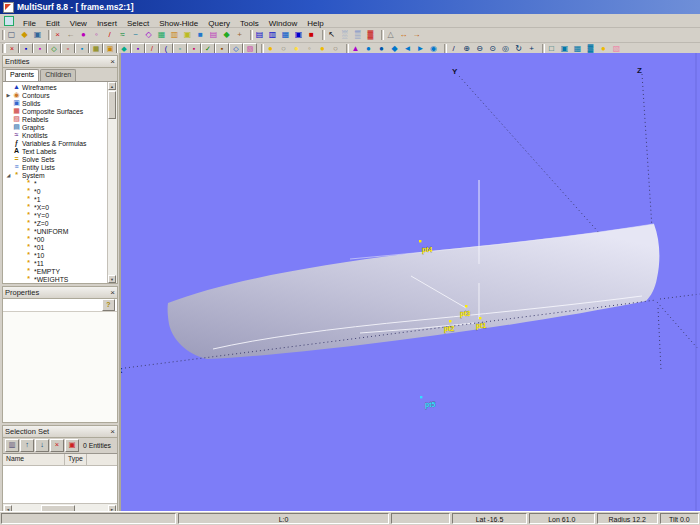  I want to click on tab-children: Children, so click(58, 75).